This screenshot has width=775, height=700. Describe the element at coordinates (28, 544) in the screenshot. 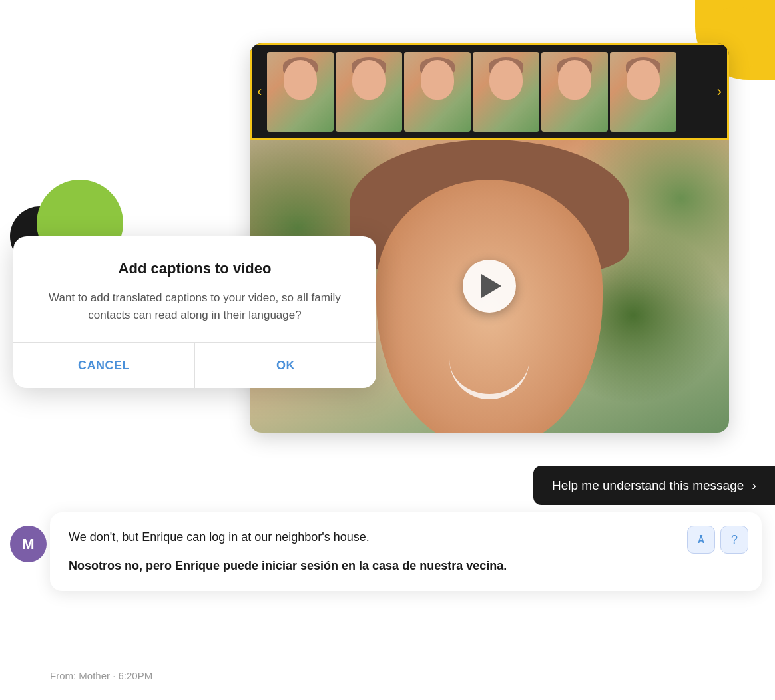

I see `avatar: M` at that location.